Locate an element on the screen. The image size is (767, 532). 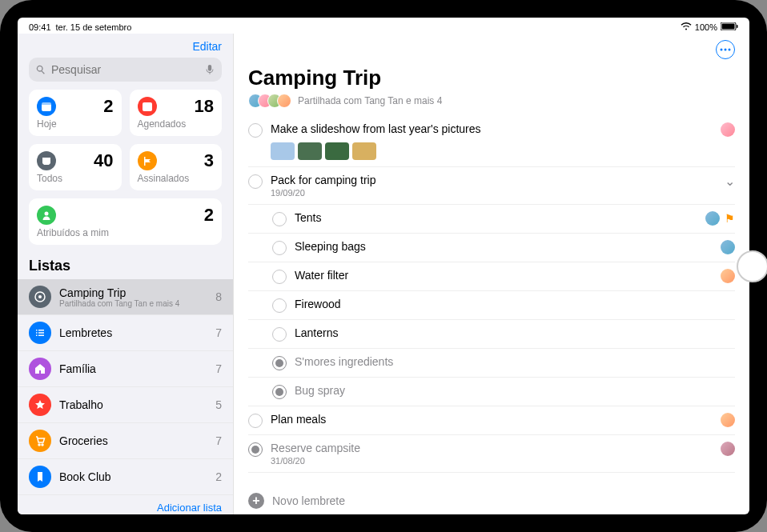
battery-icon is located at coordinates (729, 27).